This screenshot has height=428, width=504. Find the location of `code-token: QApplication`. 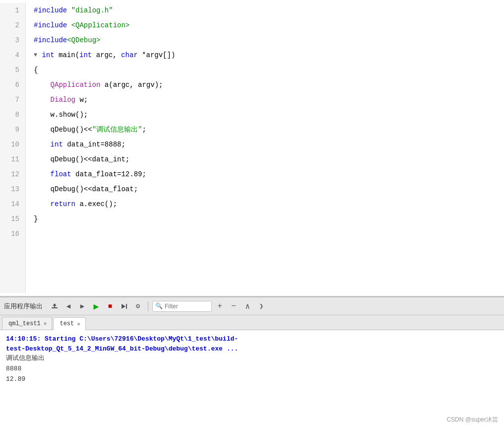

code-token: QApplication is located at coordinates (75, 85).